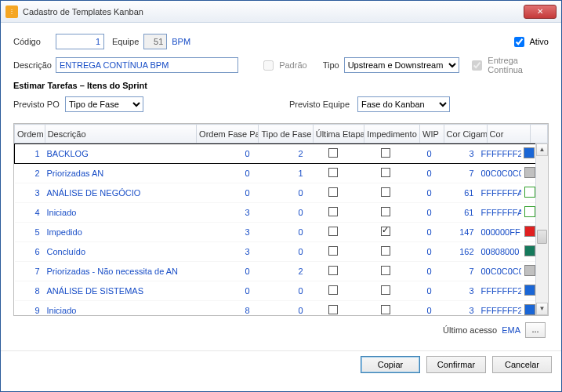 This screenshot has width=562, height=392. What do you see at coordinates (104, 104) in the screenshot?
I see `previsto-po-select: Tipo de Fase` at bounding box center [104, 104].